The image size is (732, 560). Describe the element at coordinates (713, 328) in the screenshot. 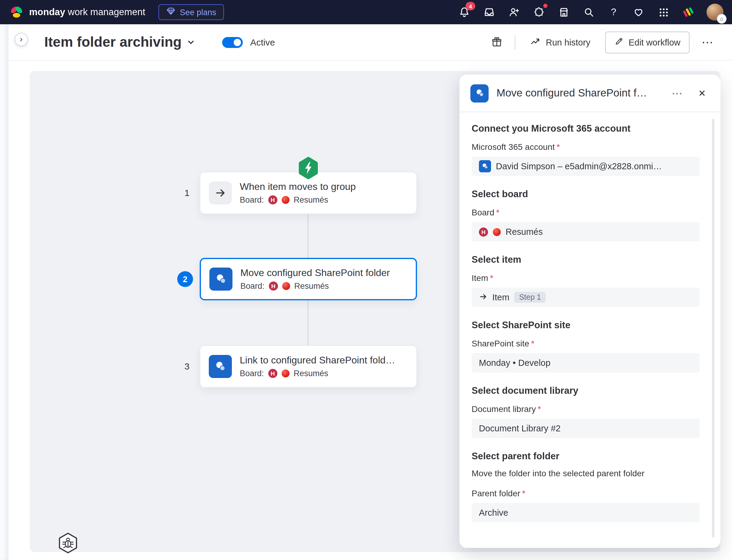

I see `panel-scrollbar` at that location.